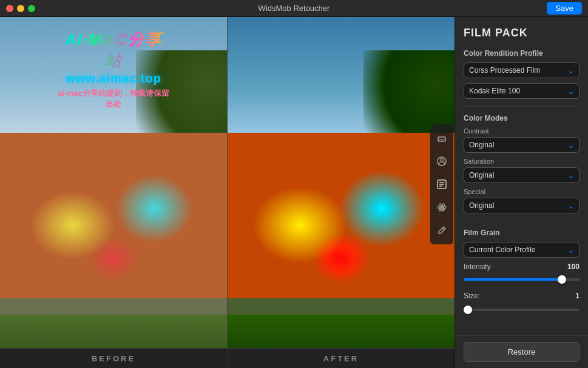 The height and width of the screenshot is (368, 588). What do you see at coordinates (522, 206) in the screenshot?
I see `special-select-wrapper: Original Low Medium High ⌄` at bounding box center [522, 206].